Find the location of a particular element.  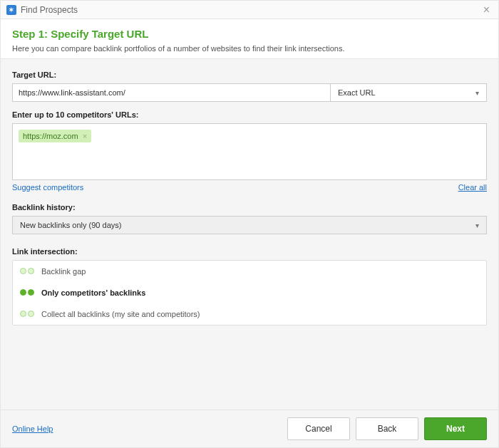

intersection-label: Link intersection: is located at coordinates (250, 251).